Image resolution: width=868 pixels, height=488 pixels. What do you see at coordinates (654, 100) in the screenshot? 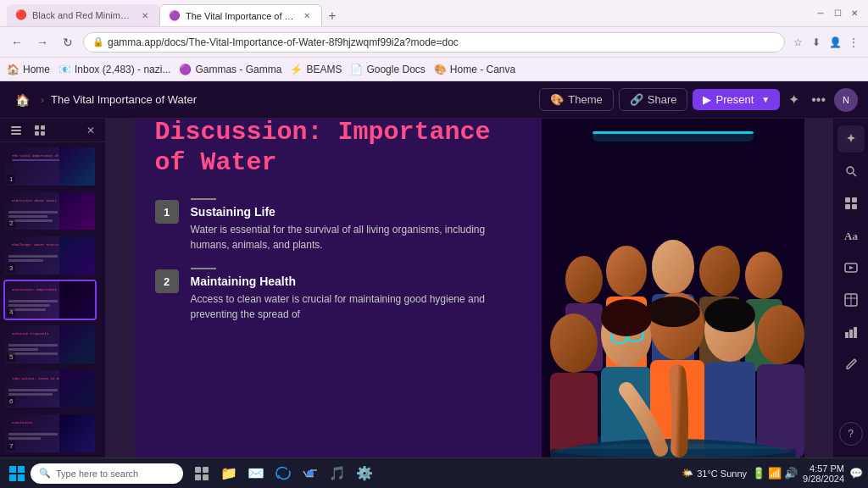
I see `share-button: 🔗 Share` at bounding box center [654, 100].